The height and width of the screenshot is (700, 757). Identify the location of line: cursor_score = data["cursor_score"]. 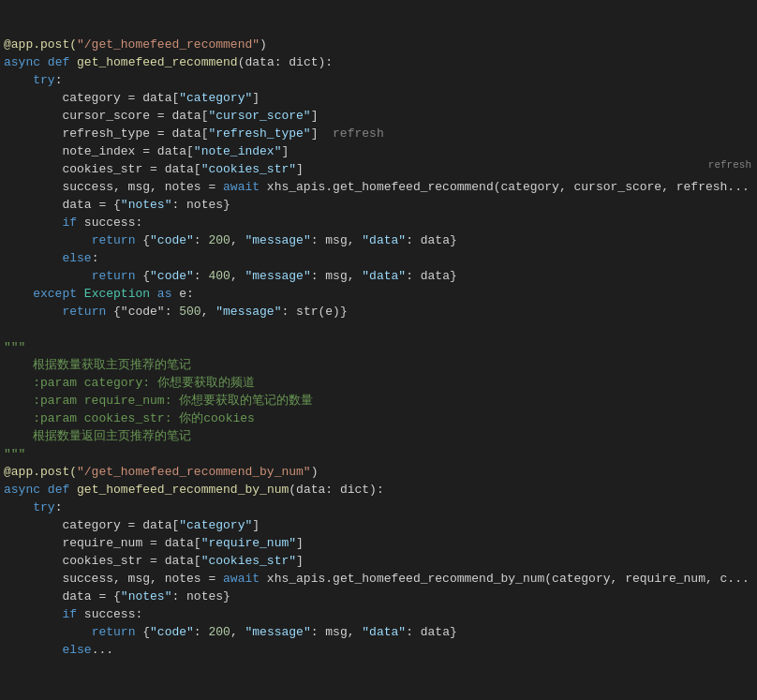
(378, 116).